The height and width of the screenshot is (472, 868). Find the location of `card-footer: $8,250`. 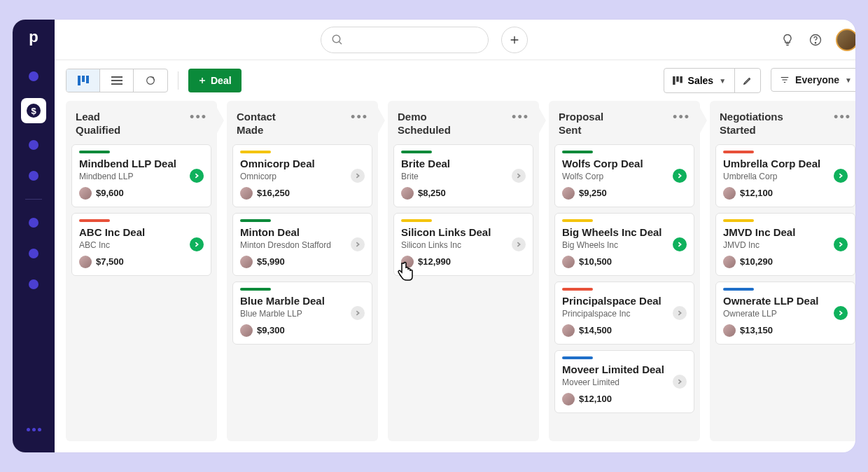

card-footer: $8,250 is located at coordinates (463, 193).